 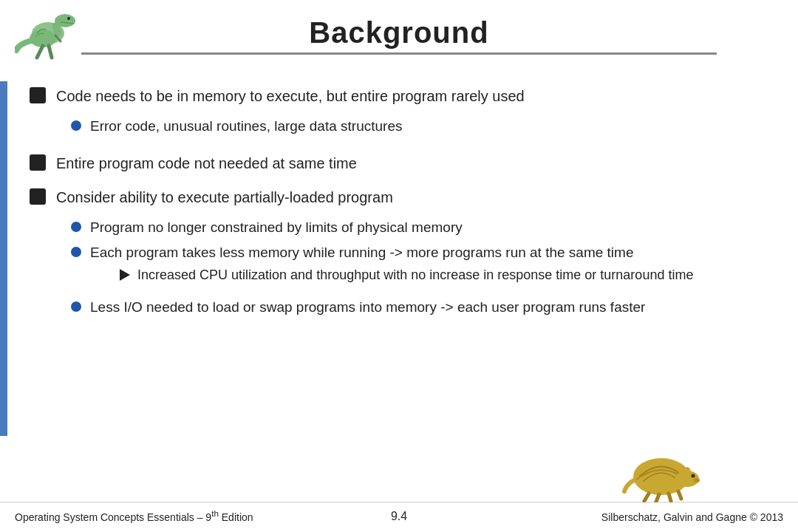 I want to click on dino-bottom-icon, so click(x=661, y=474).